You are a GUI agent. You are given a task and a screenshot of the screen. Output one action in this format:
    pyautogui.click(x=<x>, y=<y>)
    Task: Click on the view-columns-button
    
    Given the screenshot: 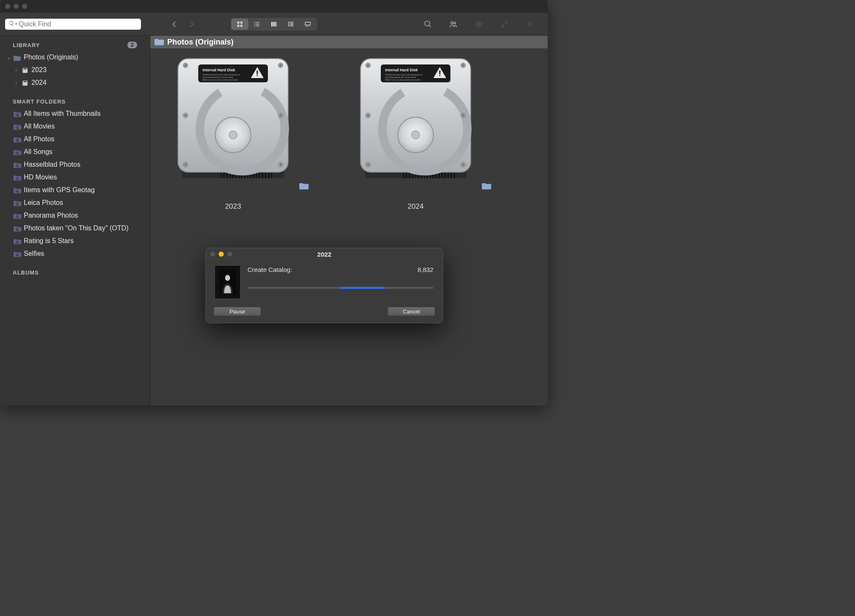 What is the action you would take?
    pyautogui.click(x=274, y=24)
    